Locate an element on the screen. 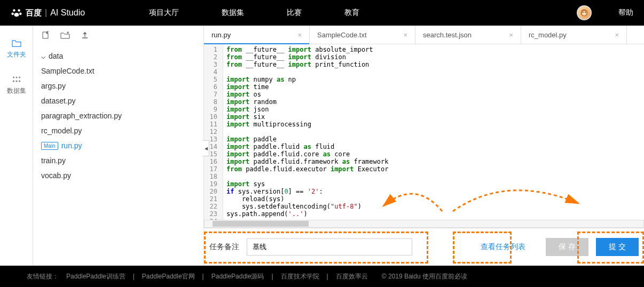  tab-search-json: search.test.json× is located at coordinates (468, 35).